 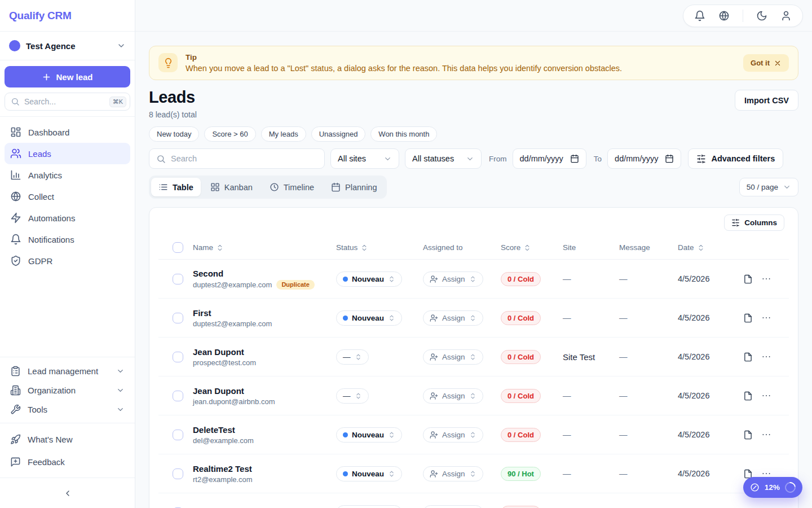 What do you see at coordinates (773, 488) in the screenshot?
I see `completion-widget: 12%` at bounding box center [773, 488].